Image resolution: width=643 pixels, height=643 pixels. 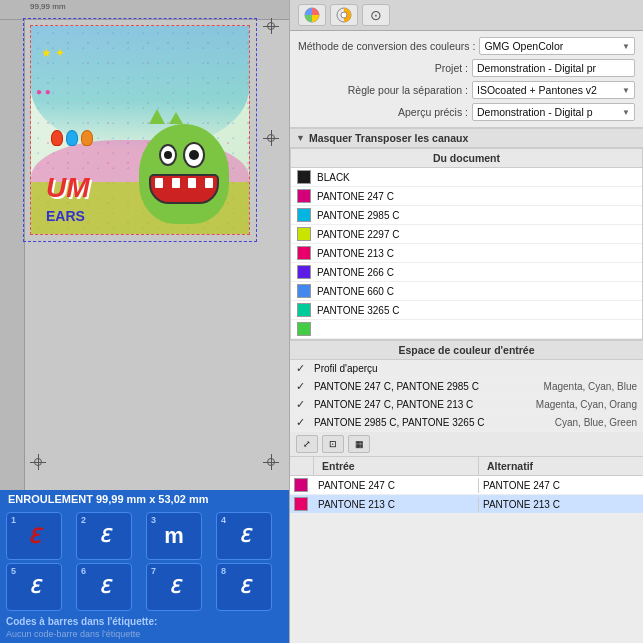 What do you see at coordinates (174, 536) in the screenshot?
I see `barcode-cell-3: 3 m` at bounding box center [174, 536].